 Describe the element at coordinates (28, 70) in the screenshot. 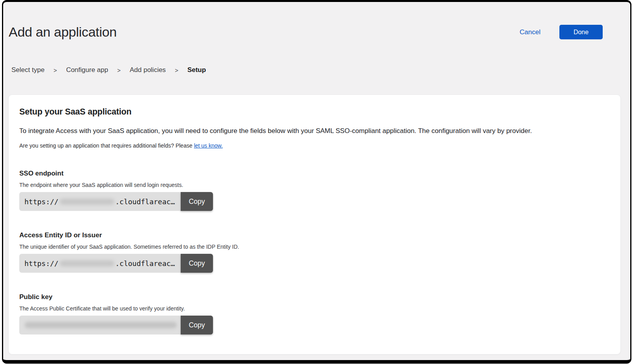

I see `breadcrumb-step-select-type: Select type` at that location.